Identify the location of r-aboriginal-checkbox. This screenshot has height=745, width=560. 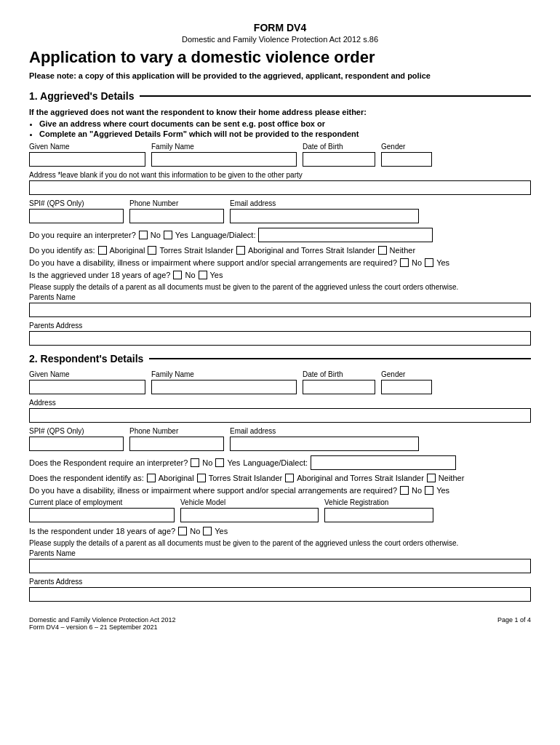
(151, 478).